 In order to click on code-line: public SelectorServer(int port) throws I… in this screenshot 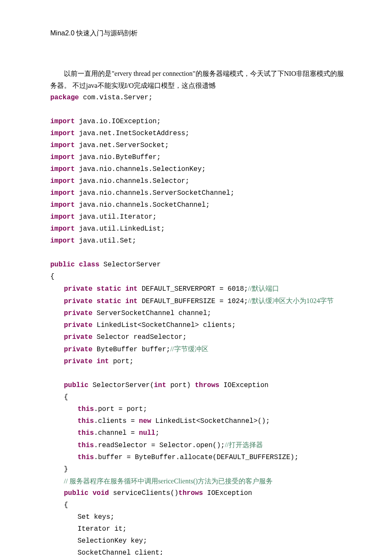, I will do `click(198, 385)`.